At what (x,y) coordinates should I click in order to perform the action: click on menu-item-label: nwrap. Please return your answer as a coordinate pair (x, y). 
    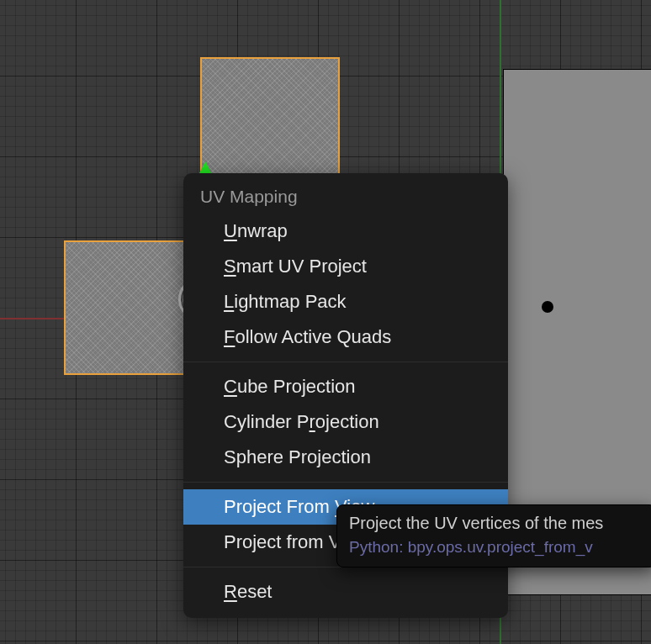
    Looking at the image, I should click on (262, 230).